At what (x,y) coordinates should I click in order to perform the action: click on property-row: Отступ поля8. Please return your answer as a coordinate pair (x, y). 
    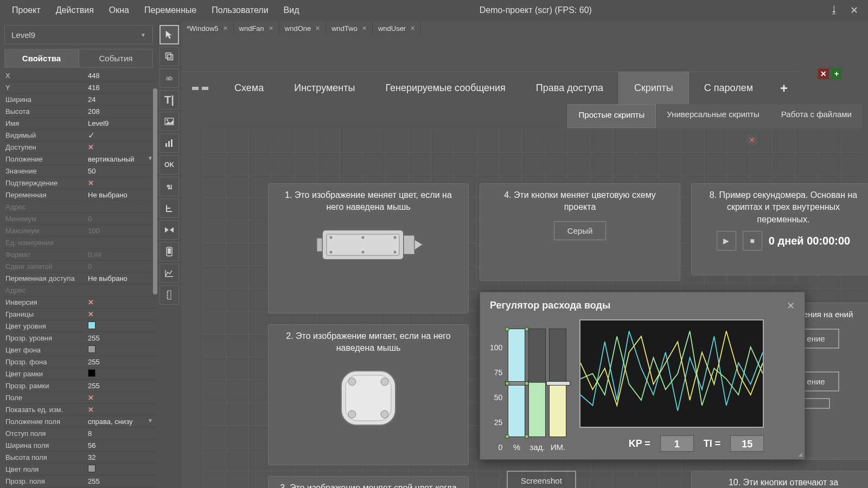
    Looking at the image, I should click on (81, 434).